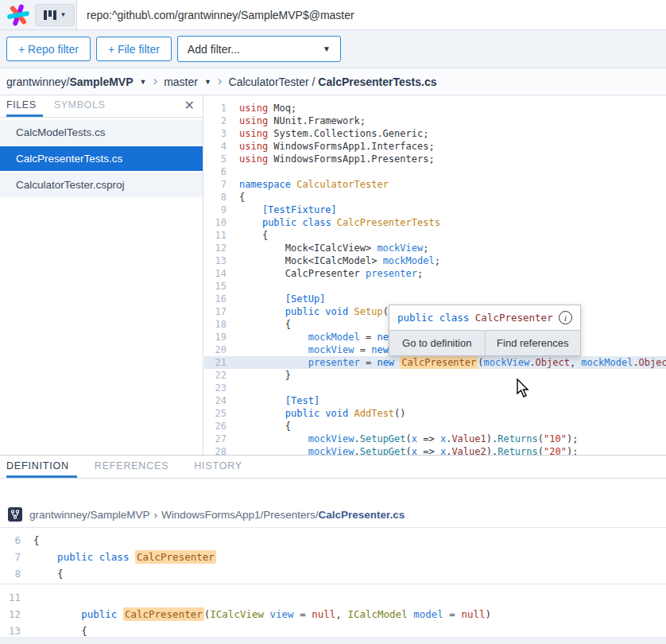 Image resolution: width=666 pixels, height=644 pixels. I want to click on breadcrumb-path: CalculatorTester / CalcPresenterTests.cs, so click(333, 82).